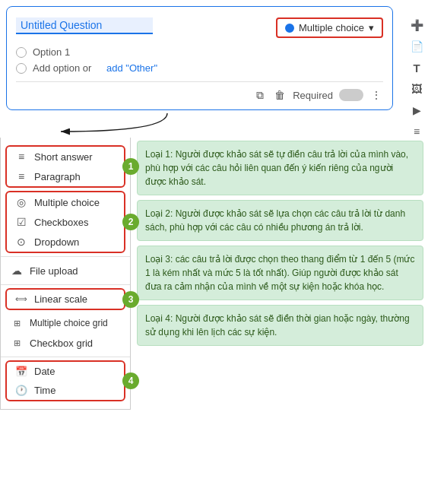  Describe the element at coordinates (417, 68) in the screenshot. I see `text-icon: T` at that location.